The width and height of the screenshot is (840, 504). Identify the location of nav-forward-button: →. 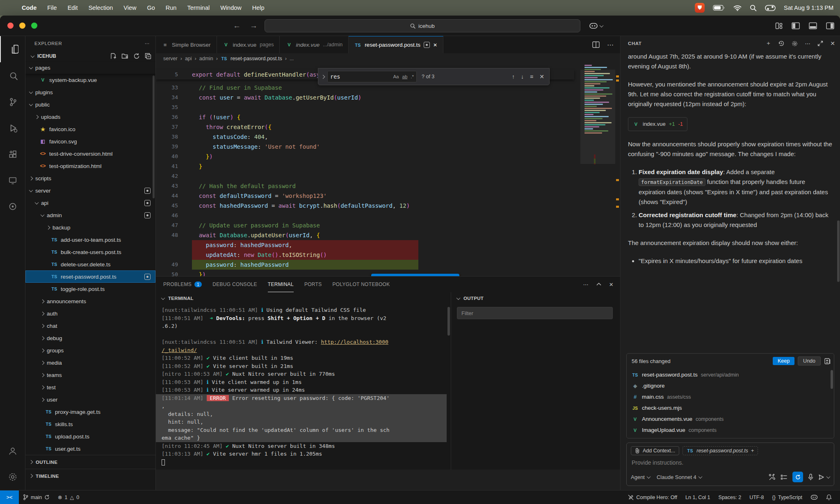
(253, 26).